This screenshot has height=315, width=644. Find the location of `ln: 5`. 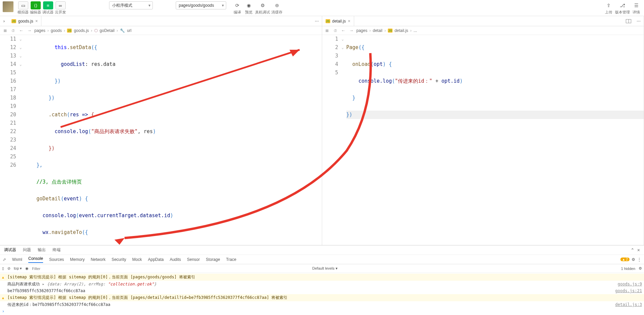

ln: 5 is located at coordinates (330, 73).